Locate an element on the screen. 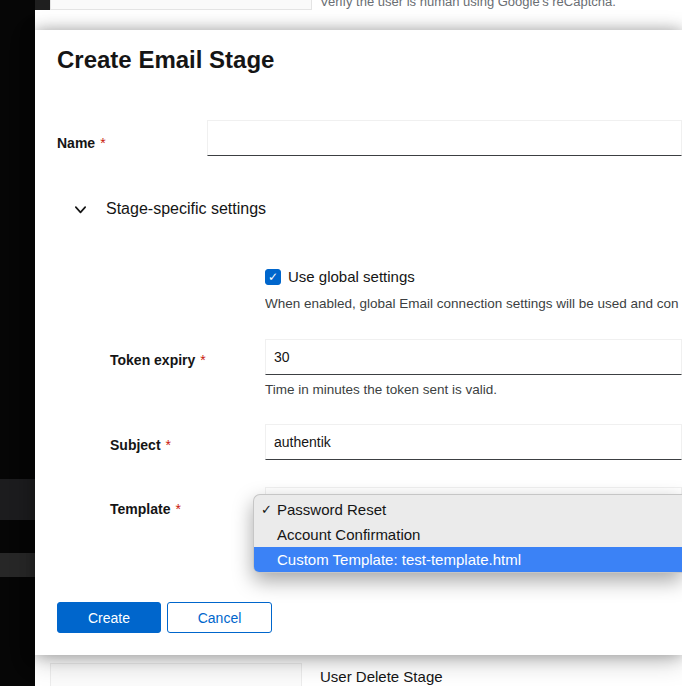 This screenshot has height=686, width=682. token-expiry-label: Token expiry* is located at coordinates (158, 360).